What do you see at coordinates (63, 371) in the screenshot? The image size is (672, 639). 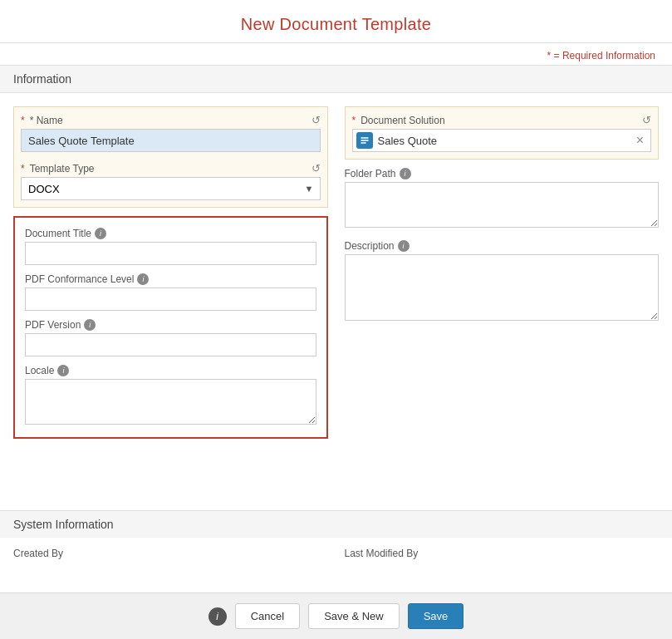 I see `locale-info-icon: i` at bounding box center [63, 371].